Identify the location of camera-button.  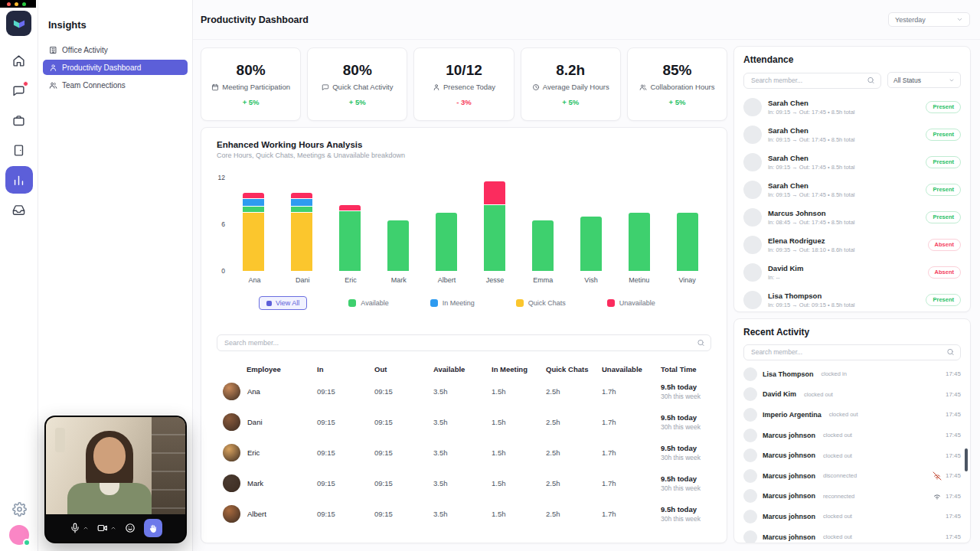
(107, 528).